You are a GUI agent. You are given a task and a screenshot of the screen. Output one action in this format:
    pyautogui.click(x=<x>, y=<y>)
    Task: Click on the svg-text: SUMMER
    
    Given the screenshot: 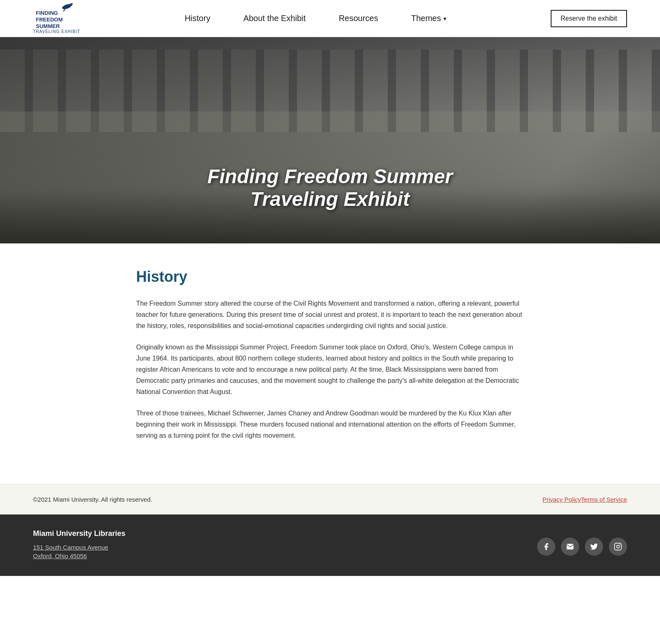 What is the action you would take?
    pyautogui.click(x=48, y=26)
    